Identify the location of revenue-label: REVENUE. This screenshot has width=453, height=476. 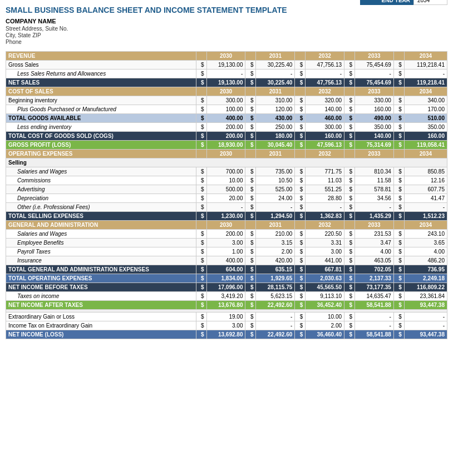
(101, 56).